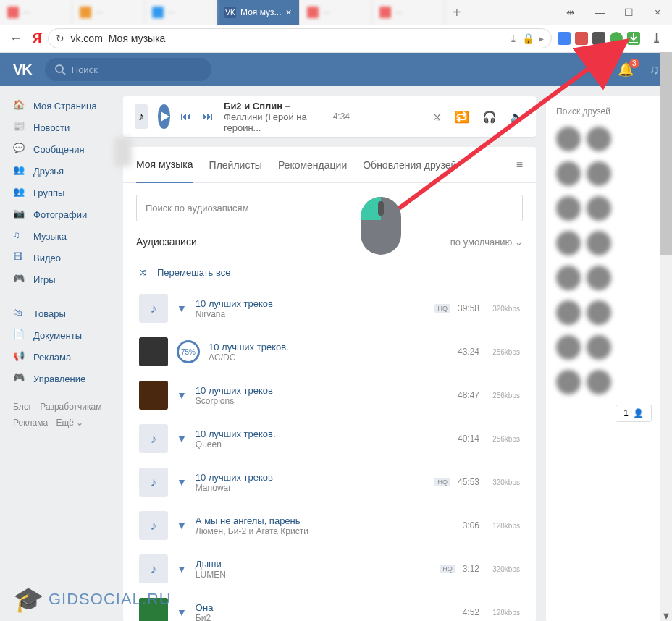 Image resolution: width=672 pixels, height=621 pixels. I want to click on next-button: ⏭, so click(208, 117).